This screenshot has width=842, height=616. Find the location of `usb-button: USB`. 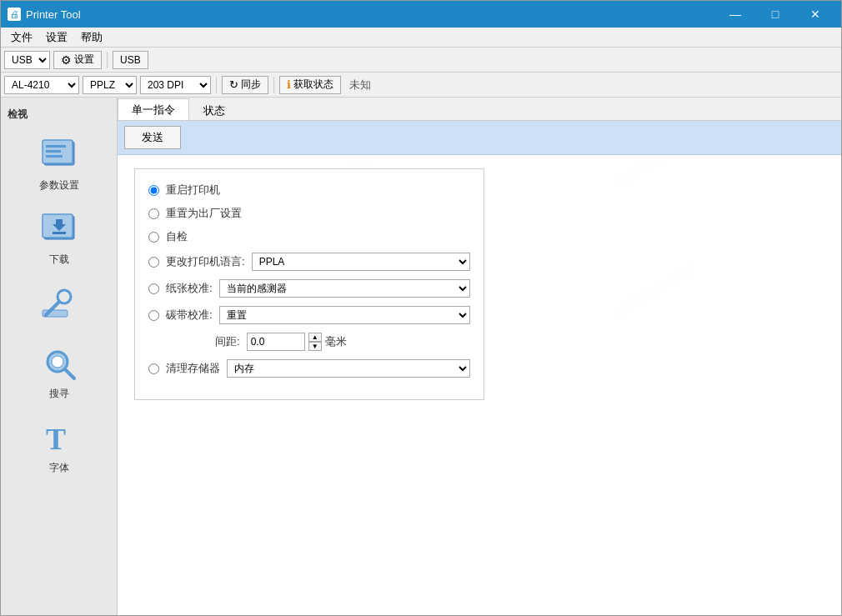

usb-button: USB is located at coordinates (130, 60).